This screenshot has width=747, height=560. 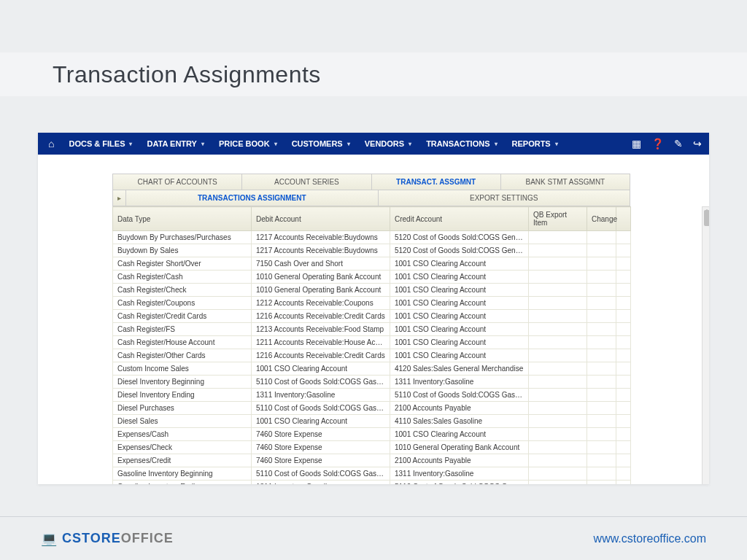 What do you see at coordinates (558, 219) in the screenshot?
I see `col-qb-export-item: QB Export Item` at bounding box center [558, 219].